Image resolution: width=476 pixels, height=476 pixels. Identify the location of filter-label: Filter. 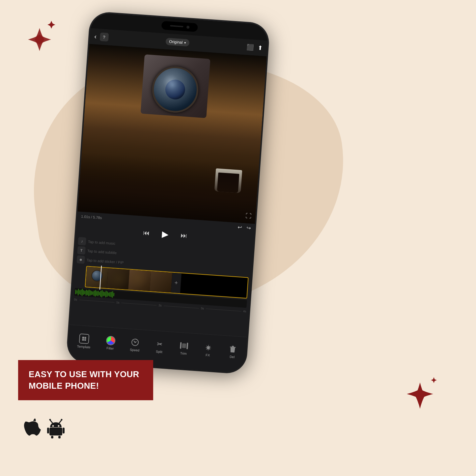
(110, 349).